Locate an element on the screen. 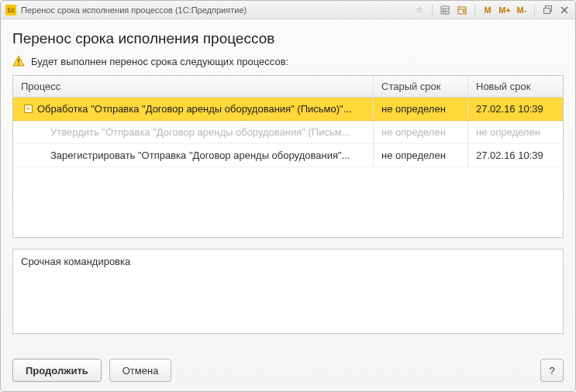 Image resolution: width=576 pixels, height=392 pixels. favorite-icon: ☆ is located at coordinates (419, 10).